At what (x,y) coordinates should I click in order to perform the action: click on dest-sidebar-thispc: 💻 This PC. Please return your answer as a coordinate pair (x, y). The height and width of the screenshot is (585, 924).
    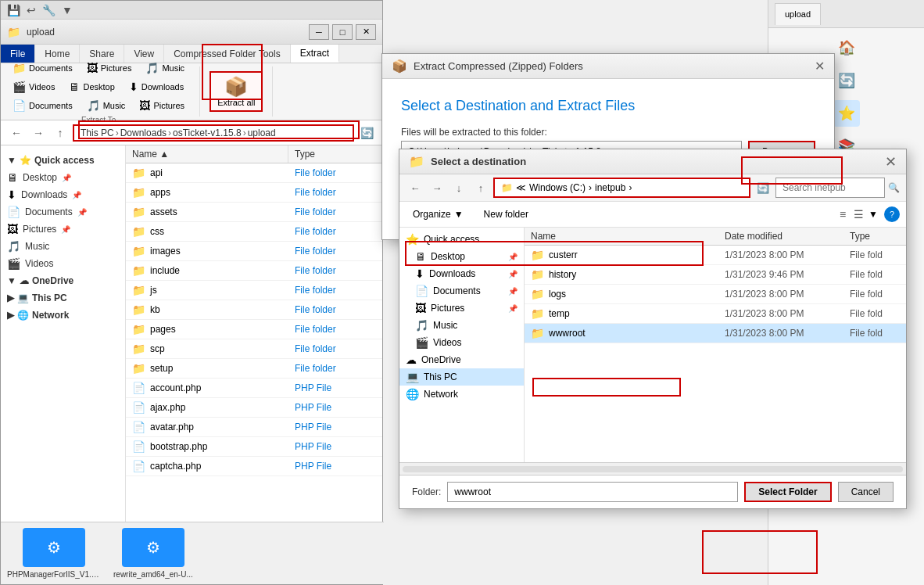
    Looking at the image, I should click on (461, 377).